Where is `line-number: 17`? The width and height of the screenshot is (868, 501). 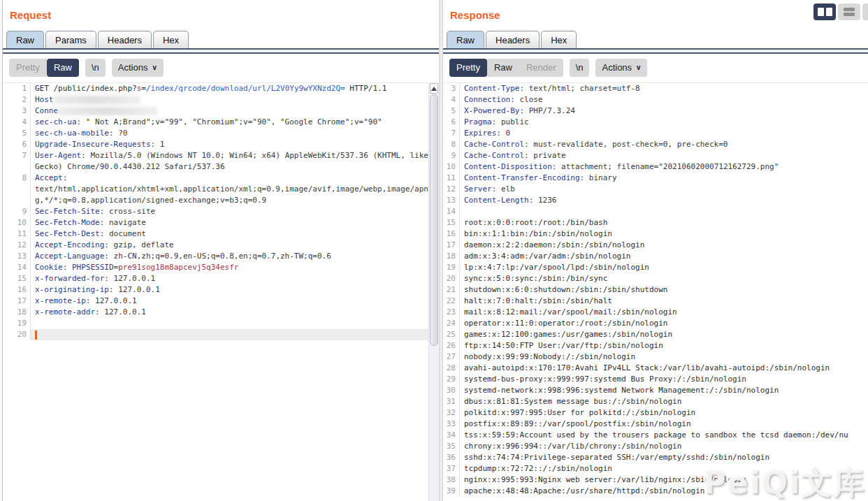 line-number: 17 is located at coordinates (451, 245).